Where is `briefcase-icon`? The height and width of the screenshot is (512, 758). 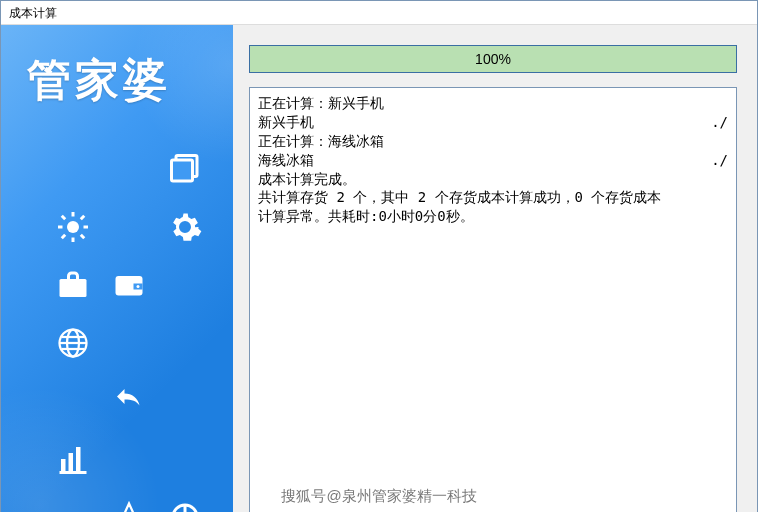 briefcase-icon is located at coordinates (73, 285).